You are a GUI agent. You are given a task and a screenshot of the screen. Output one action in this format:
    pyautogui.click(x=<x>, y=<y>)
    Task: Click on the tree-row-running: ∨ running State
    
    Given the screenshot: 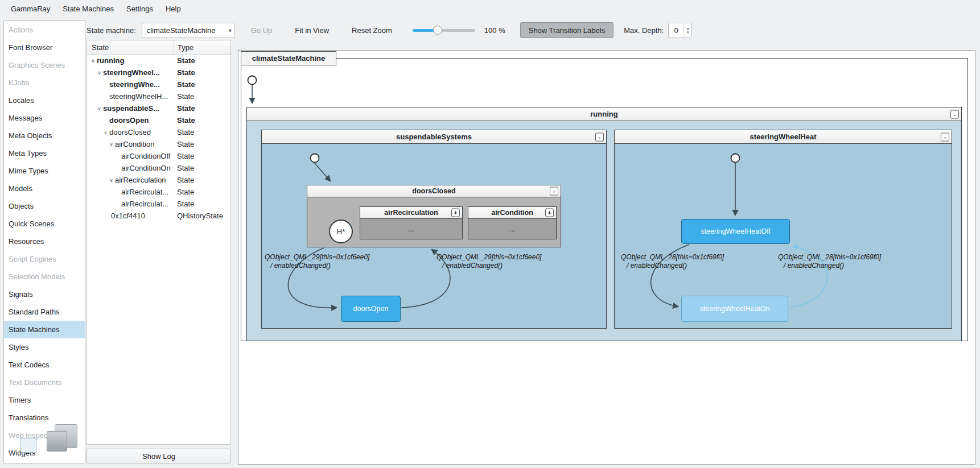 What is the action you would take?
    pyautogui.click(x=159, y=60)
    